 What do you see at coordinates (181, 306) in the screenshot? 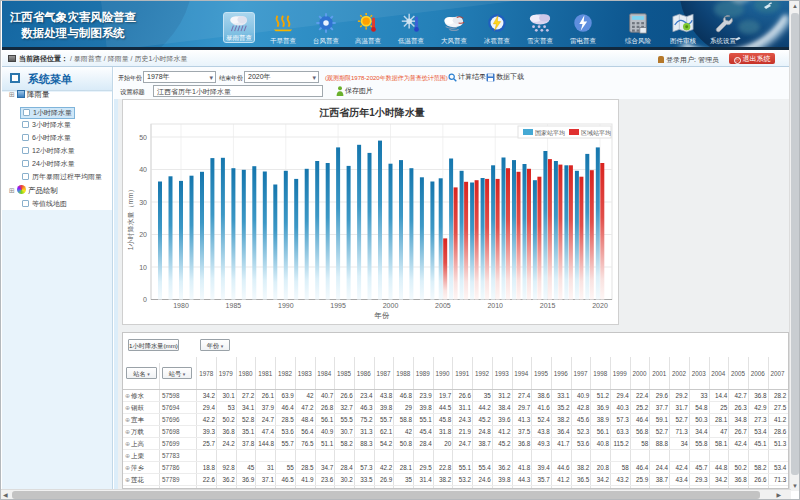
I see `svg-text: 1980` at bounding box center [181, 306].